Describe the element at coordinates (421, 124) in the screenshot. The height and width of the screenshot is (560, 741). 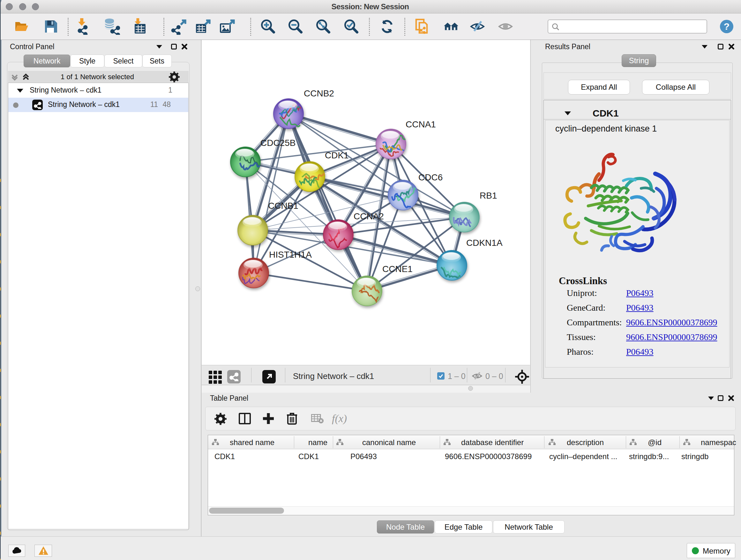
I see `svg-text: CCNA1` at that location.